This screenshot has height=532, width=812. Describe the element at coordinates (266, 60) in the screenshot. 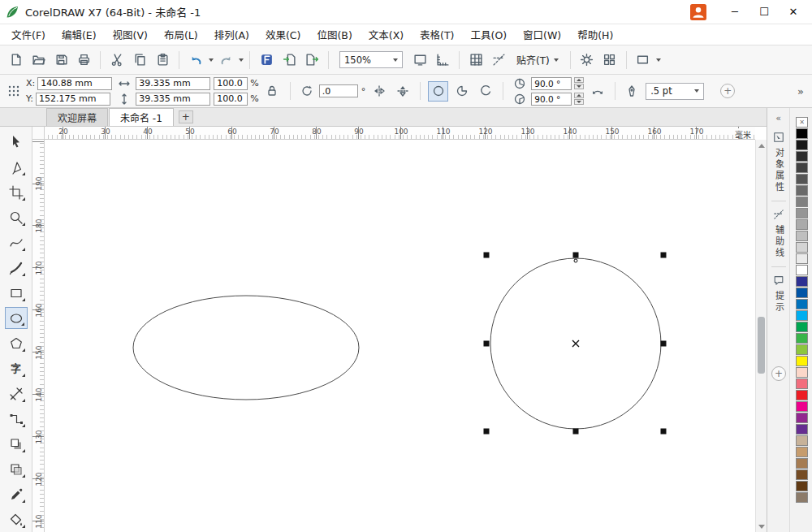

I see `corel-connect-icon` at that location.